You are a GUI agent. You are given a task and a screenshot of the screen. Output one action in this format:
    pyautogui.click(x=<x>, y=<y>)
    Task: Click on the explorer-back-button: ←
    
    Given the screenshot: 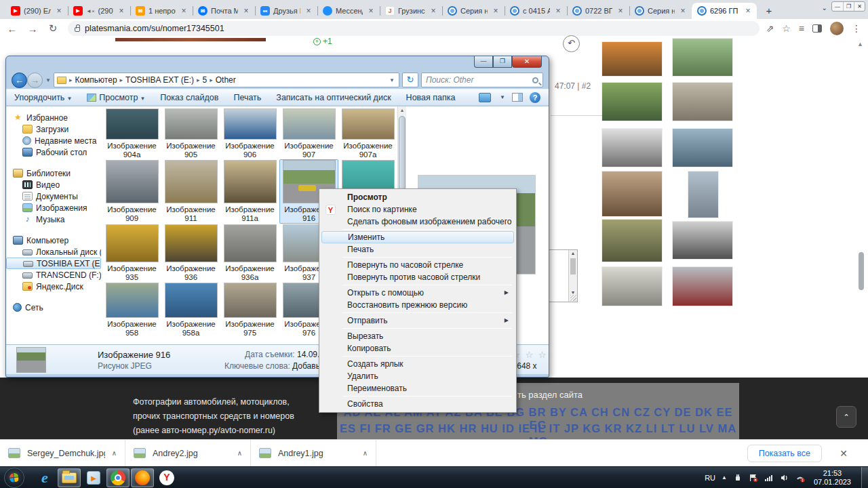 What is the action you would take?
    pyautogui.click(x=19, y=80)
    